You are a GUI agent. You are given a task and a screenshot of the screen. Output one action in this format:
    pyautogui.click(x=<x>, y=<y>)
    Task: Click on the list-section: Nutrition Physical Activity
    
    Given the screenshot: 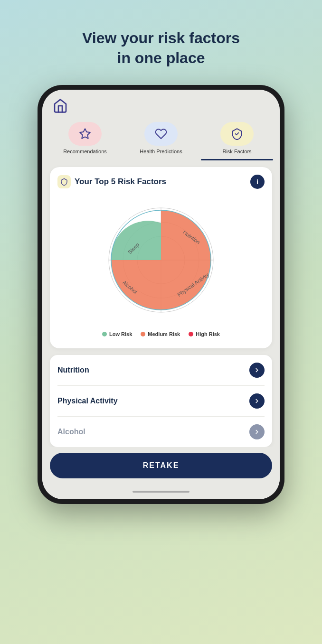 What is the action you would take?
    pyautogui.click(x=161, y=401)
    